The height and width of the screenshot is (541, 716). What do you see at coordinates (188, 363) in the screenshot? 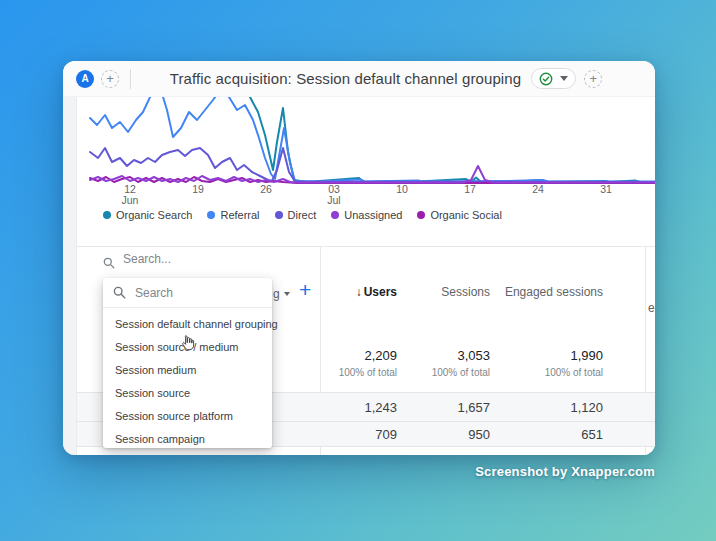
I see `dimension-dropdown: Session default channel groupingSession …` at bounding box center [188, 363].